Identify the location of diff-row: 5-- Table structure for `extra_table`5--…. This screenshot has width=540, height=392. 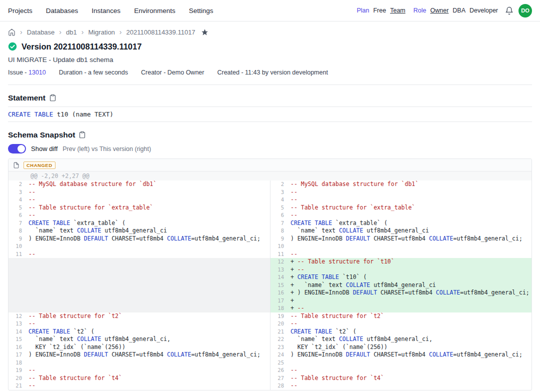
(270, 208).